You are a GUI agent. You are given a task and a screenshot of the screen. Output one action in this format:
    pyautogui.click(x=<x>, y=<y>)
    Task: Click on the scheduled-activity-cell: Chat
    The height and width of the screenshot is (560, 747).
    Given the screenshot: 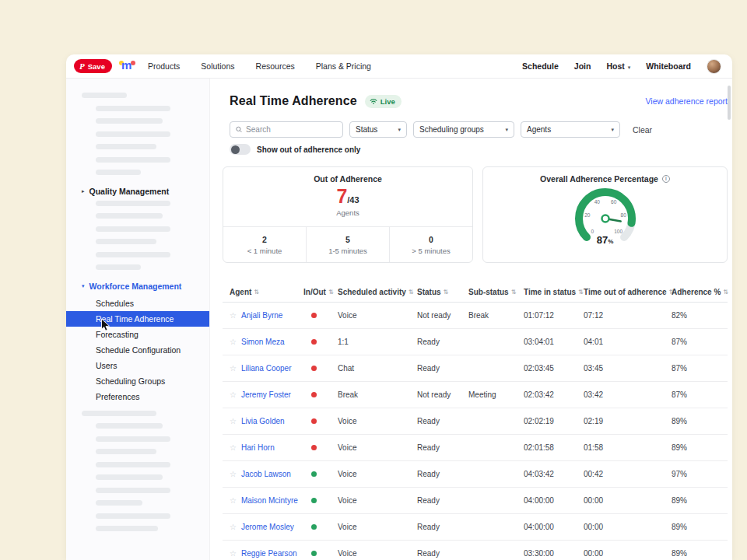 What is the action you would take?
    pyautogui.click(x=377, y=369)
    